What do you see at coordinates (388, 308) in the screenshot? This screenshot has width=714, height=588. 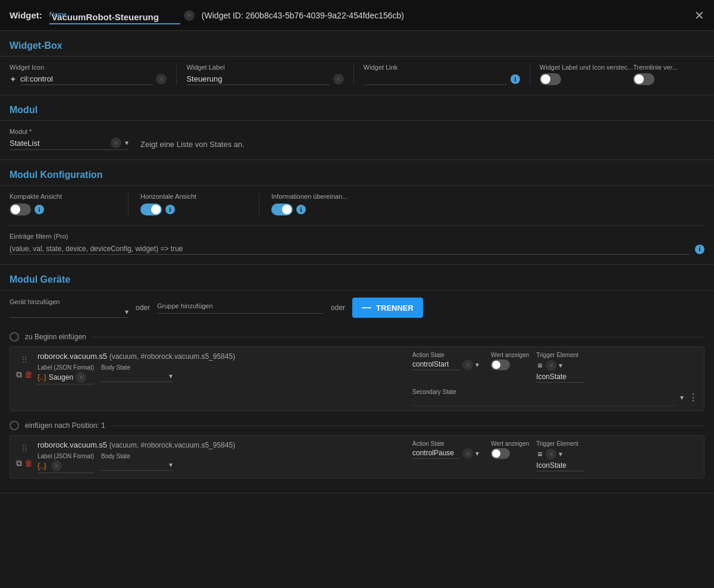 I see `trenner-button: — TRENNER` at bounding box center [388, 308].